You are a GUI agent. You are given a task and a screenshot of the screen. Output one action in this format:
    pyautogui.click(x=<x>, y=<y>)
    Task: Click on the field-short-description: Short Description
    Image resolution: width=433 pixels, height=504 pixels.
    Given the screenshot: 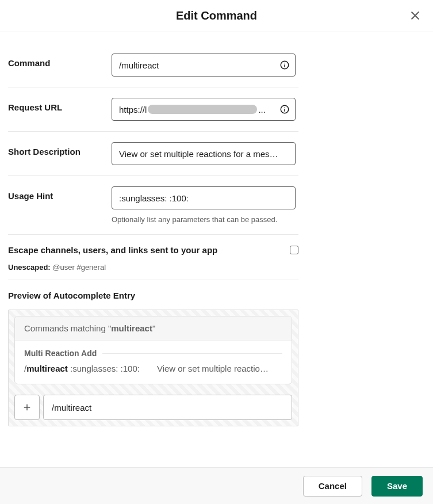 What is the action you would take?
    pyautogui.click(x=153, y=153)
    